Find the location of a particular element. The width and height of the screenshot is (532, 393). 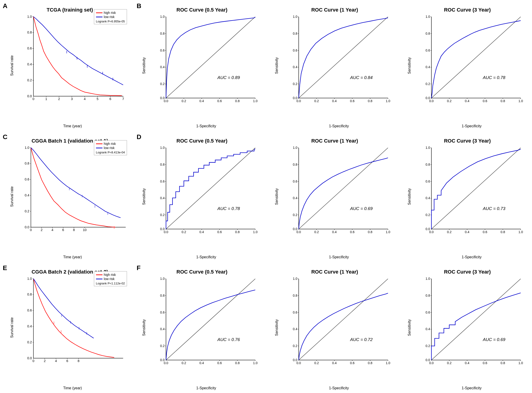

chart-F05: 1.0 0.8 0.6 0.4 0.2 0.0 0.0 0.2 0.4 0.6 … is located at coordinates (207, 325).